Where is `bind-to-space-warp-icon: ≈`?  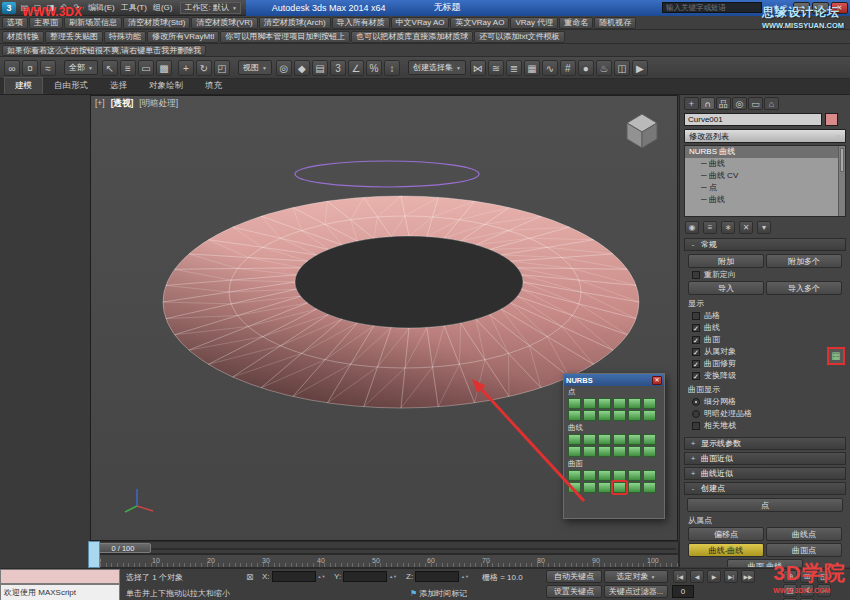 bind-to-space-warp-icon: ≈ is located at coordinates (48, 68).